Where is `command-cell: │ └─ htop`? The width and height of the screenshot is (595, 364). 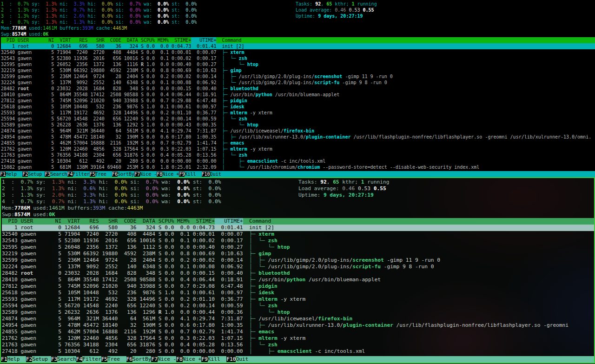
command-cell: │ └─ htop is located at coordinates (270, 247).